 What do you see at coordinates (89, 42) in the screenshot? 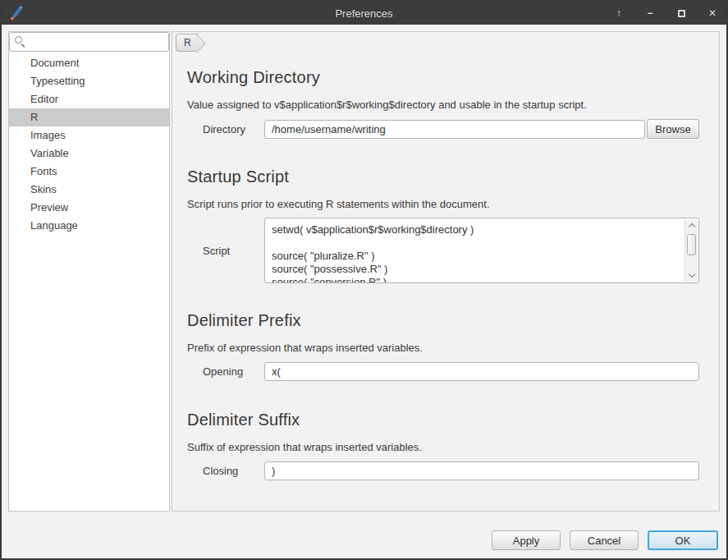
I see `search-wrap` at bounding box center [89, 42].